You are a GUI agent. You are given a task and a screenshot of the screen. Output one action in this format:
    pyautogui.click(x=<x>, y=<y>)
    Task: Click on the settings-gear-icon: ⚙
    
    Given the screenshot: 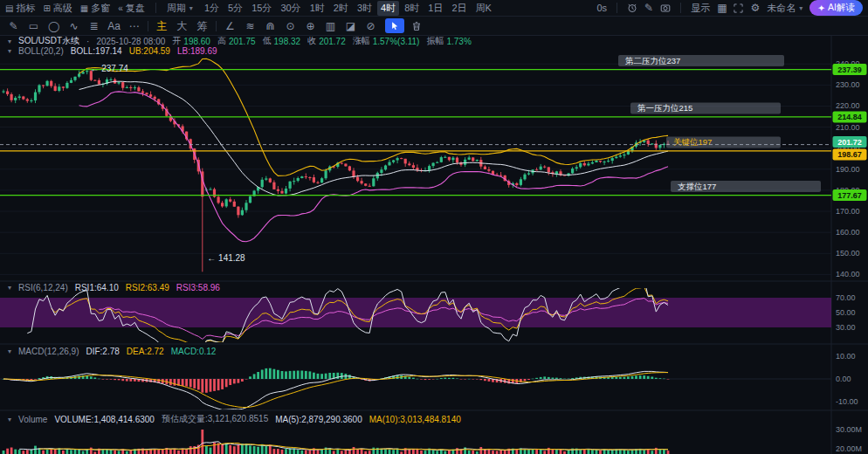 What is the action you would take?
    pyautogui.click(x=754, y=8)
    